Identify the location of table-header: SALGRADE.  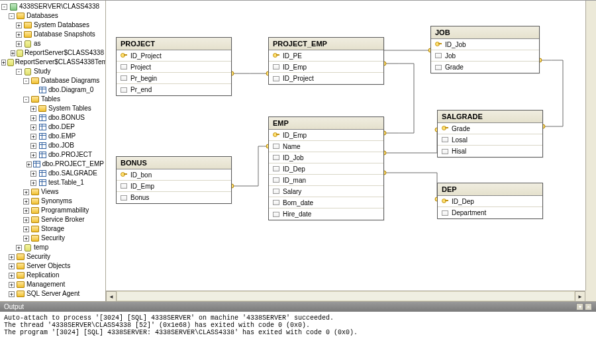
(490, 116).